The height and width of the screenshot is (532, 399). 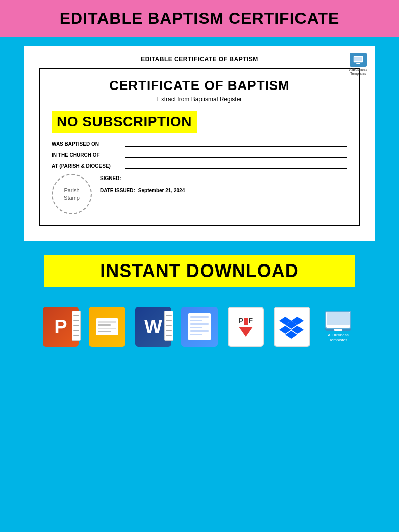 What do you see at coordinates (169, 326) in the screenshot?
I see `word-lines` at bounding box center [169, 326].